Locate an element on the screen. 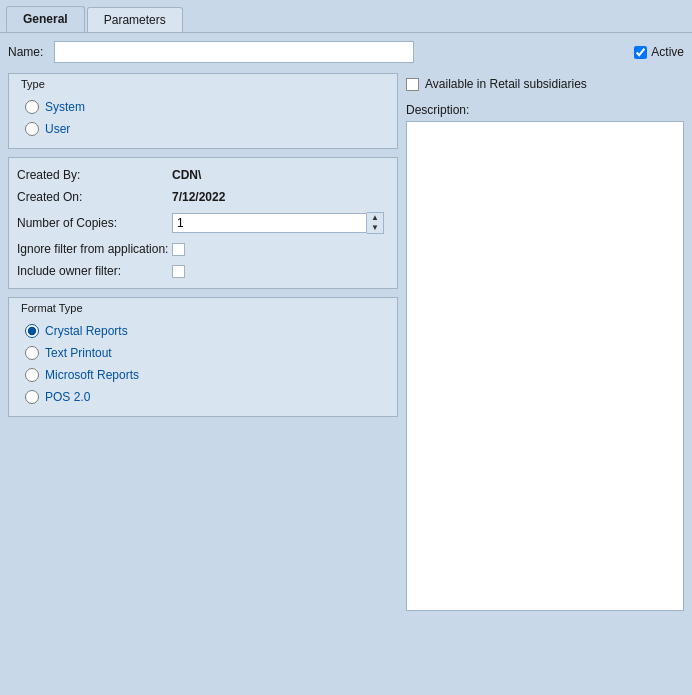 This screenshot has height=695, width=692. radio-text-input is located at coordinates (32, 353).